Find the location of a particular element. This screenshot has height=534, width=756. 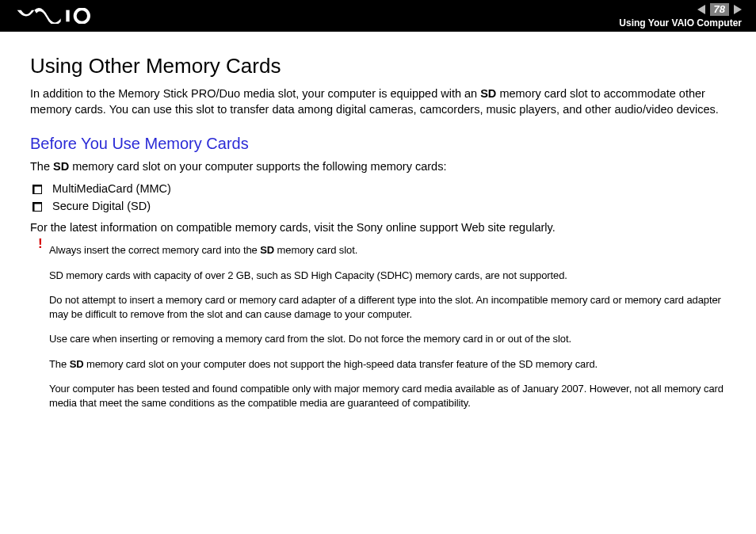

warn1-pre: Always insert the correct memory card in… is located at coordinates (155, 250).